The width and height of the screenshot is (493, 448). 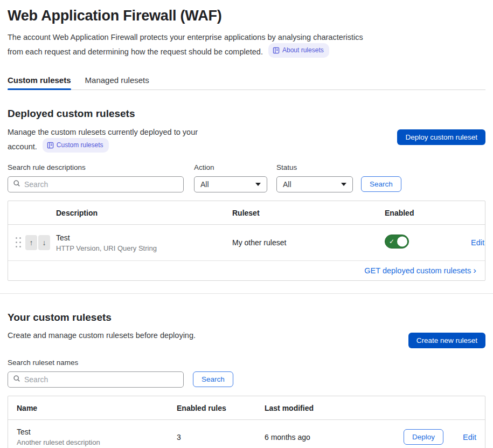 I want to click on column-header-enabled: Enabled, so click(x=428, y=213).